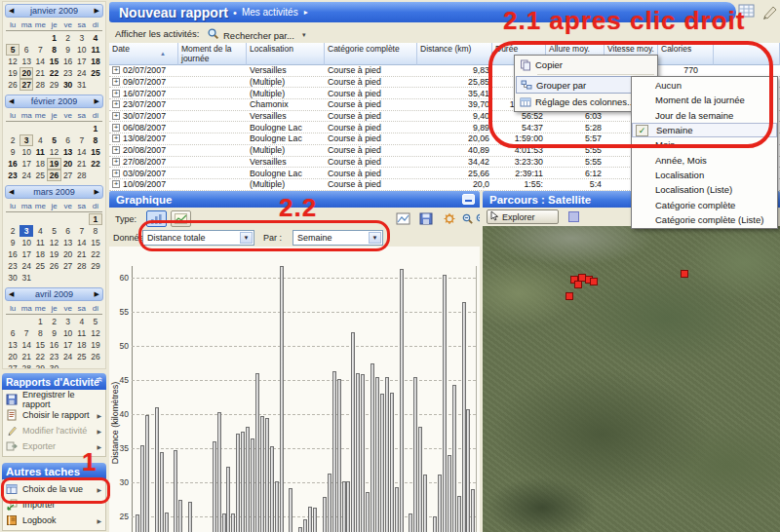 This screenshot has width=780, height=532. Describe the element at coordinates (96, 266) in the screenshot. I see `day-cell: 29` at that location.